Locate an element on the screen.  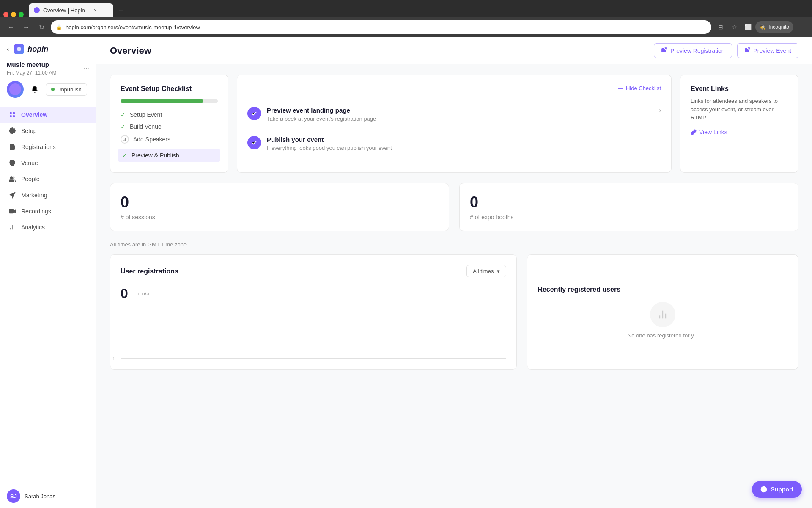
forward-button: → is located at coordinates (26, 27).